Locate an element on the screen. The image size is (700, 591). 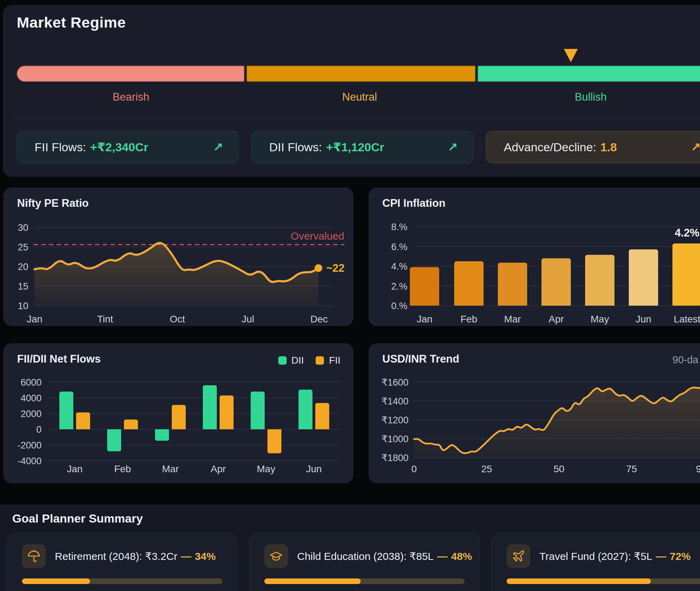
svg-text: 4.% is located at coordinates (399, 267).